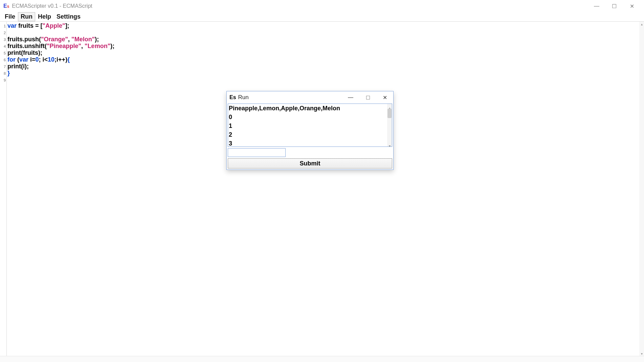 The height and width of the screenshot is (362, 644). Describe the element at coordinates (310, 131) in the screenshot. I see `run-dialog: Es Run — ✕ Pineapple,Lemon,Apple,Orange,…` at that location.